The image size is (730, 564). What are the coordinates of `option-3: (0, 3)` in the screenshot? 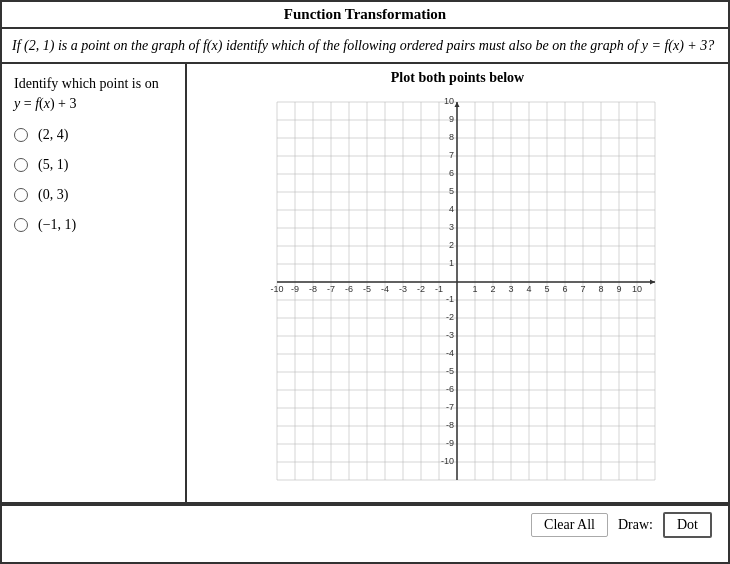 It's located at (94, 195).